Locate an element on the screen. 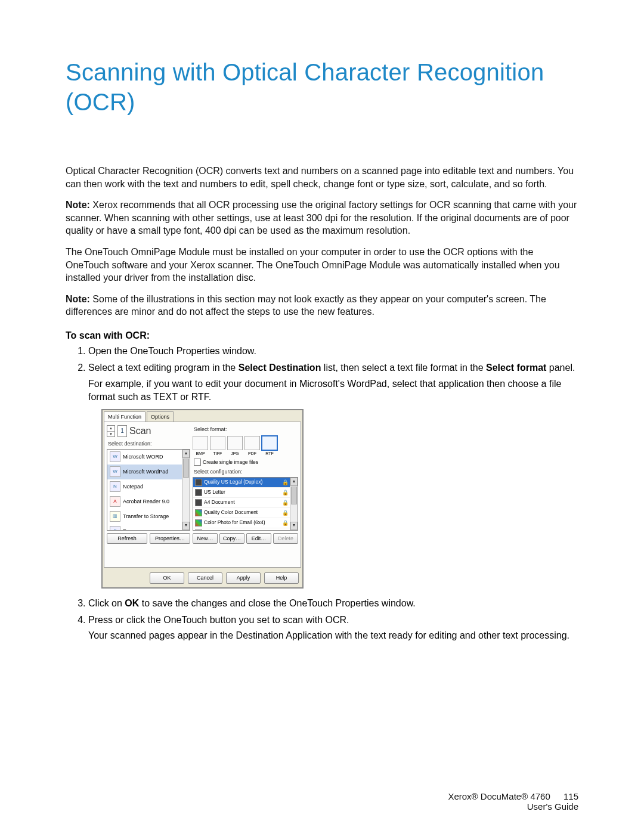 The width and height of the screenshot is (644, 833). ok-button: OK is located at coordinates (167, 578).